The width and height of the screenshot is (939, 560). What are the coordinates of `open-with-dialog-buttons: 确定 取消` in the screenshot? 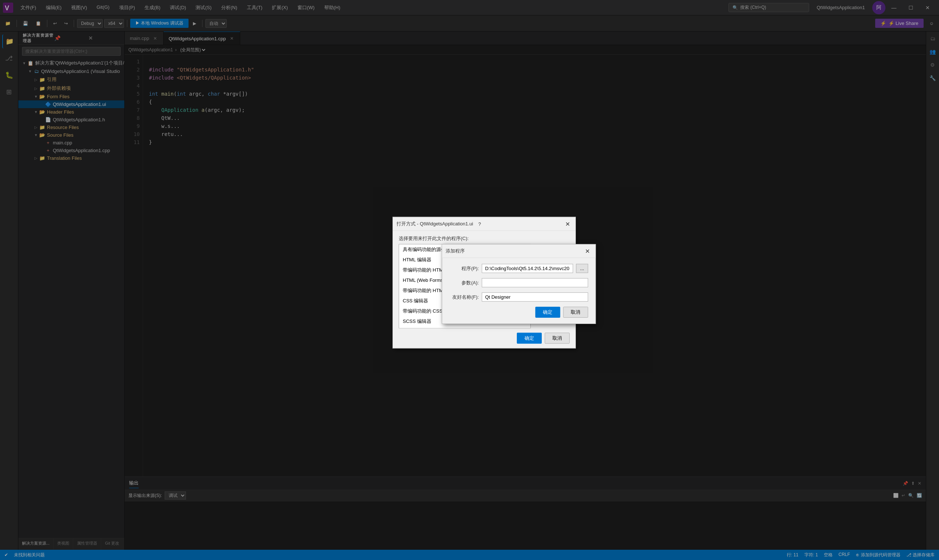 It's located at (484, 338).